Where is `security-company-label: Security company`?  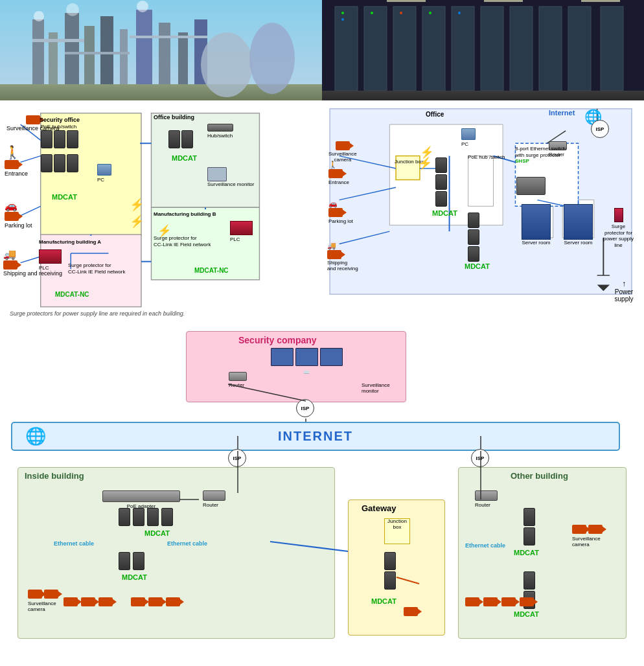
security-company-label: Security company is located at coordinates (277, 340).